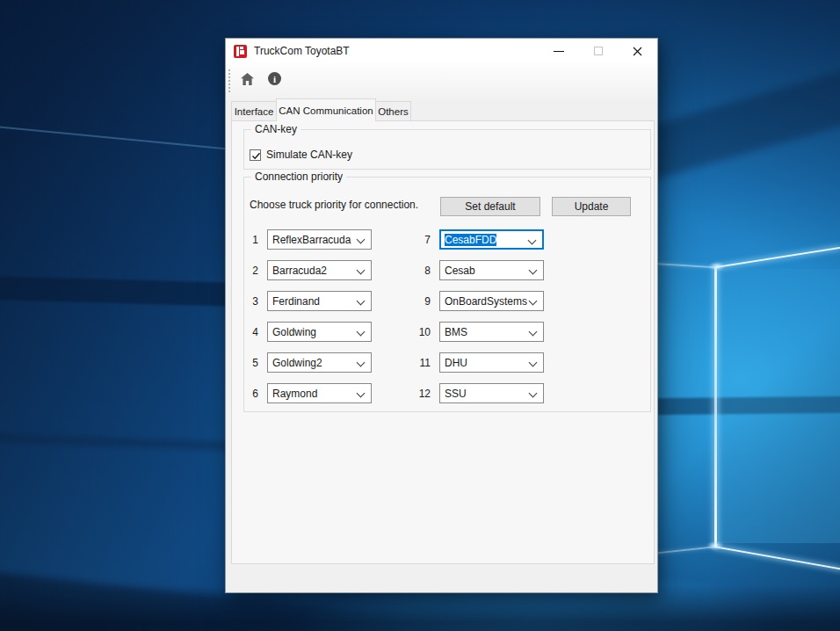  Describe the element at coordinates (492, 271) in the screenshot. I see `truck-combobox-8: Cesab` at that location.